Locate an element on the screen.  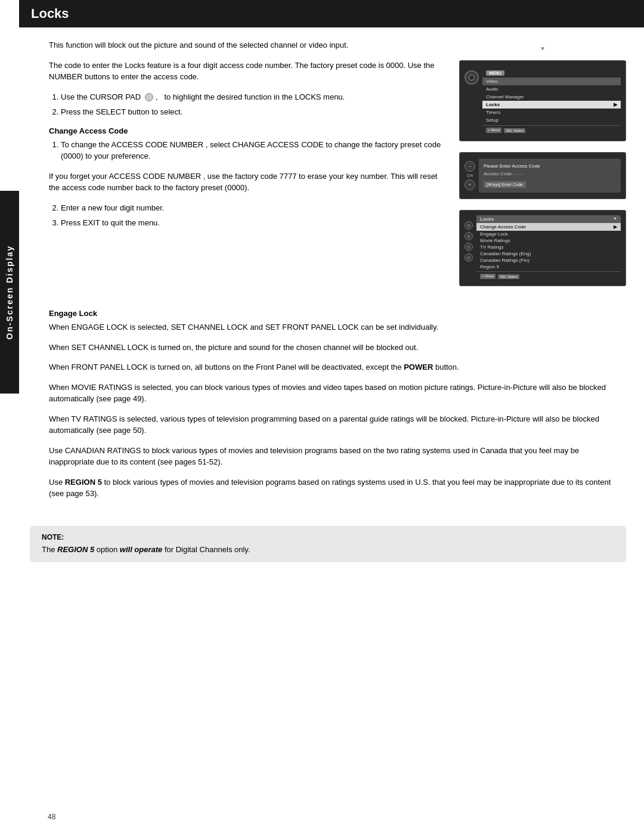
screen3-title-bar: Locks▼ is located at coordinates (549, 219).